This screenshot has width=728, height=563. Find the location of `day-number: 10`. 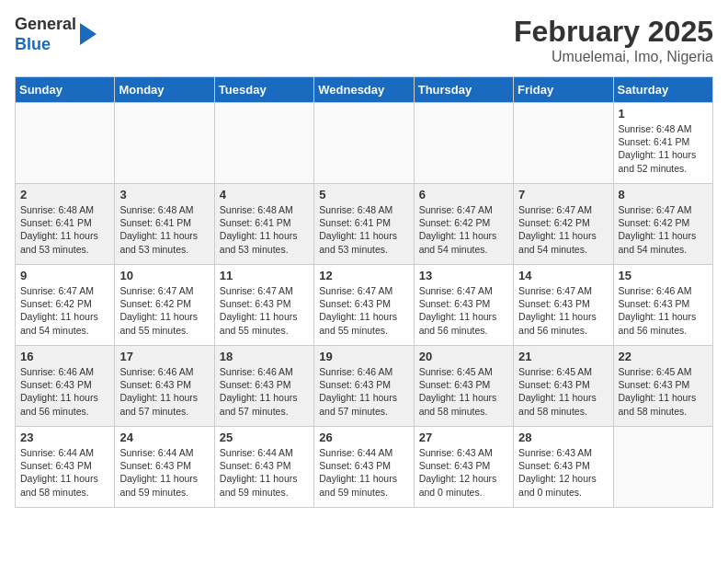

day-number: 10 is located at coordinates (164, 276).